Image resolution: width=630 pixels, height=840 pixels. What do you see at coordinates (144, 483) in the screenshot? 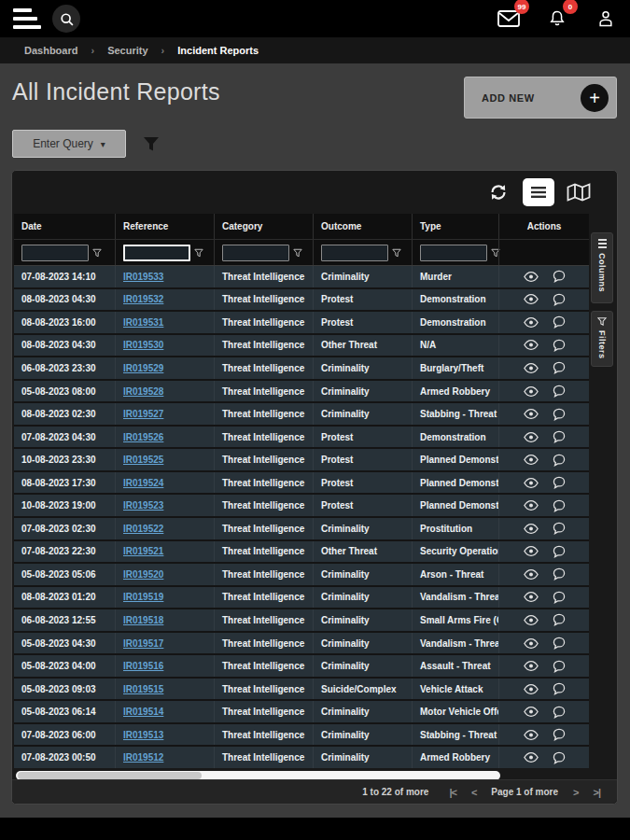
I see `reference-link: IR019524` at bounding box center [144, 483].